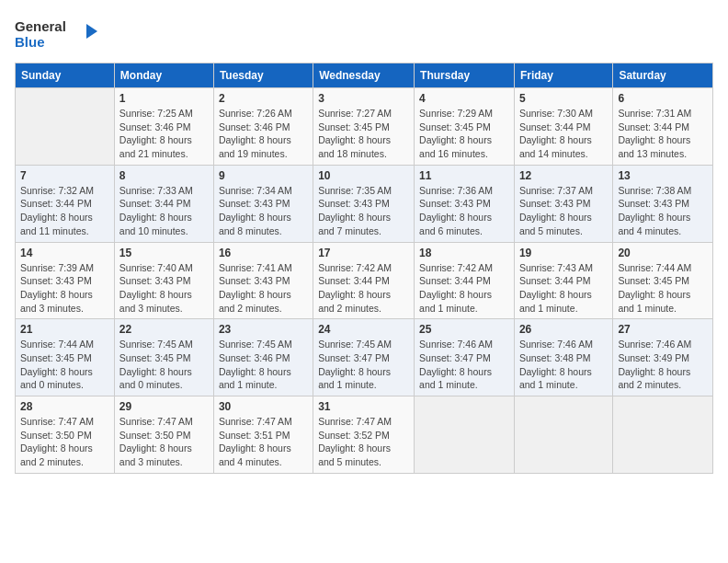  I want to click on calendar-cell: 2Sunrise: 7:26 AM Sunset: 3:46 PM Daylig…, so click(263, 127).